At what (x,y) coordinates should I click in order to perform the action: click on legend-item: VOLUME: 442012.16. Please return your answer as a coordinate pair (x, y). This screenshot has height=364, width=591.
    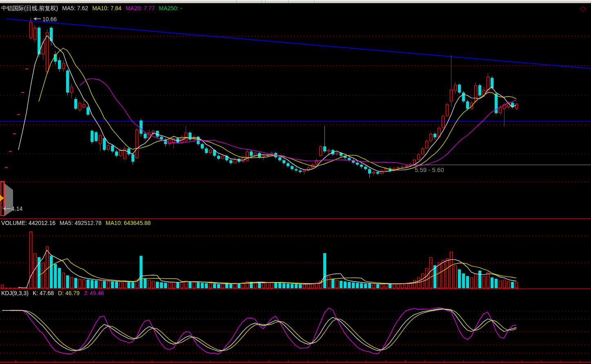
    Looking at the image, I should click on (29, 223).